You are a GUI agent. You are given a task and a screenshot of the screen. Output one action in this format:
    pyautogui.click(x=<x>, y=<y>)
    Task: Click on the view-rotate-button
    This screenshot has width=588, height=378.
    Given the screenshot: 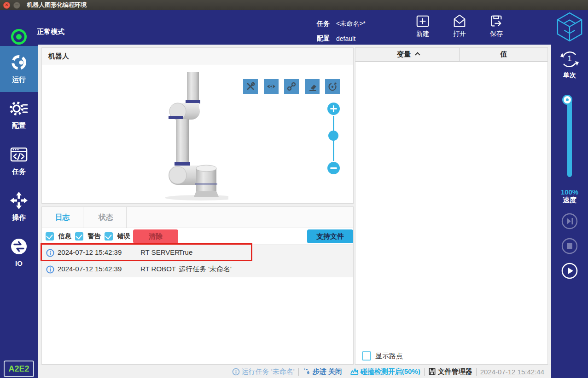 What is the action you would take?
    pyautogui.click(x=332, y=86)
    